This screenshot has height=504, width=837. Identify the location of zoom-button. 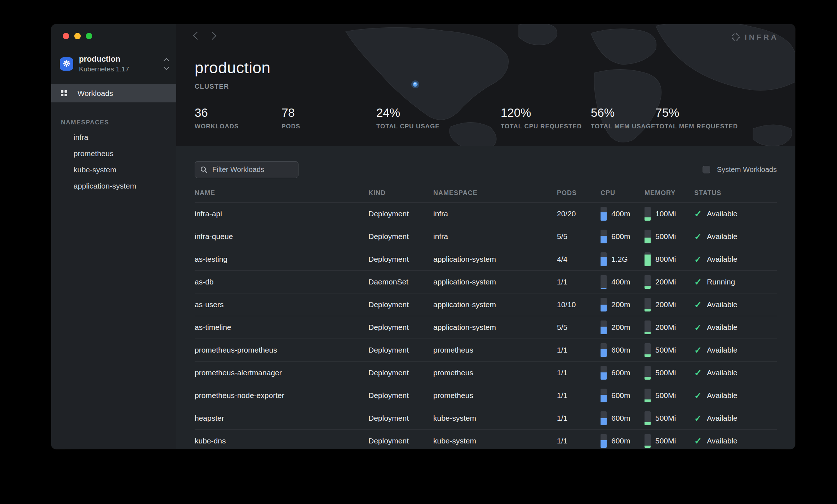
(89, 36).